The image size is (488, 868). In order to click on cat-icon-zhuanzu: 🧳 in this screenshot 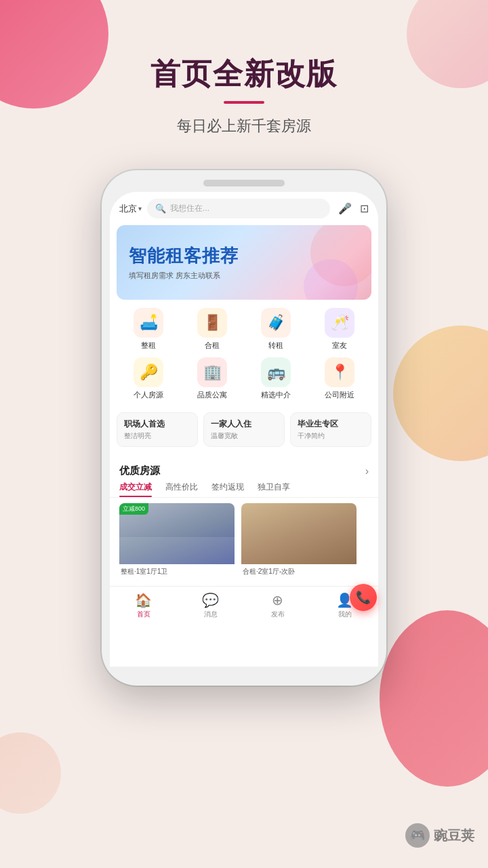, I will do `click(276, 323)`.